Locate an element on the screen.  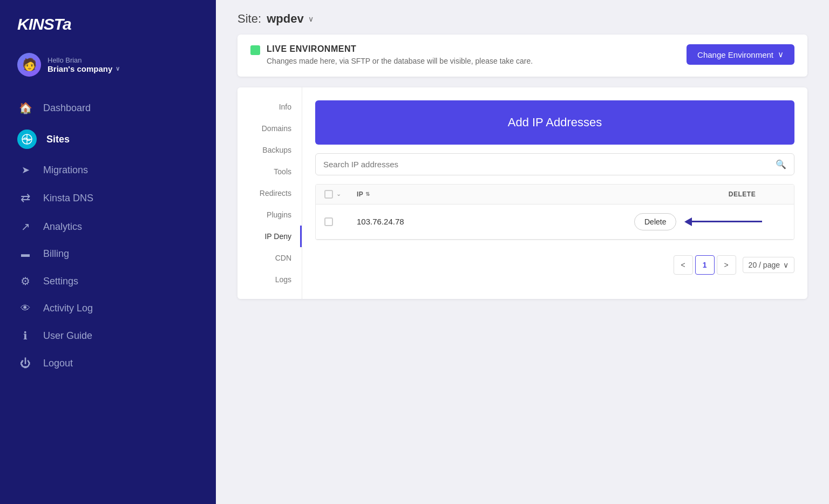
row-checkbox-cell is located at coordinates (341, 222).